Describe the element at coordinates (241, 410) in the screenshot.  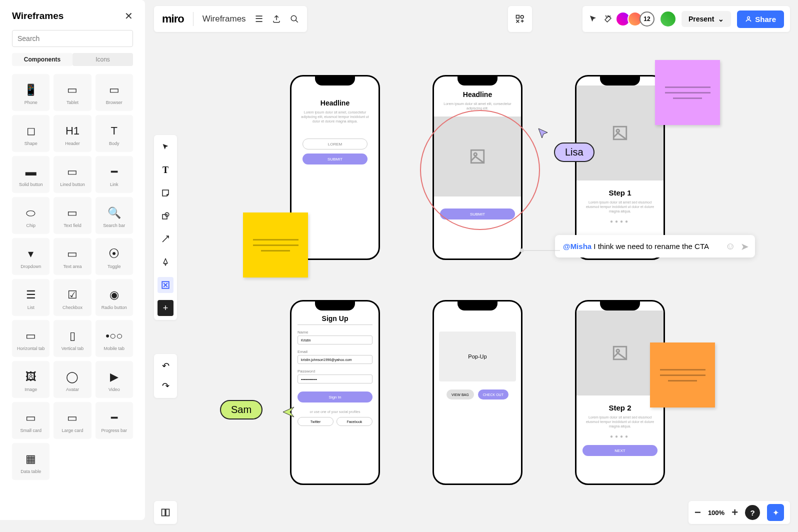
I see `cursor-label-sam: Sam` at that location.